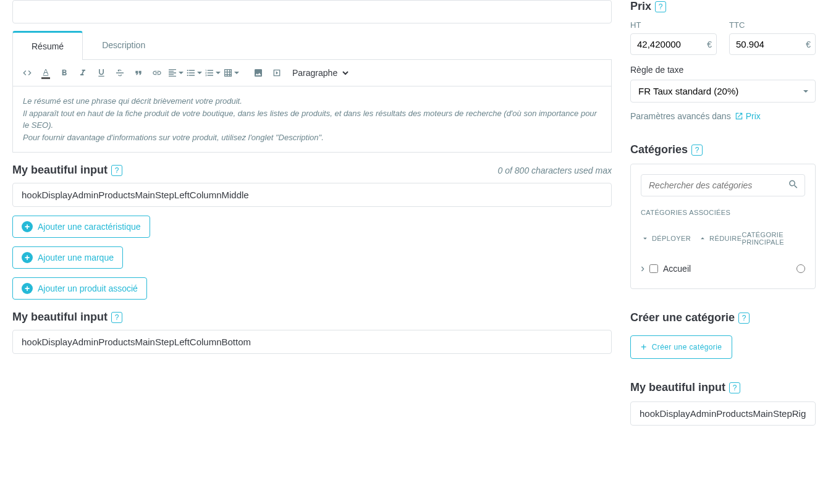 The image size is (828, 504). What do you see at coordinates (68, 258) in the screenshot?
I see `add-brand-button: +Ajouter une marque` at bounding box center [68, 258].